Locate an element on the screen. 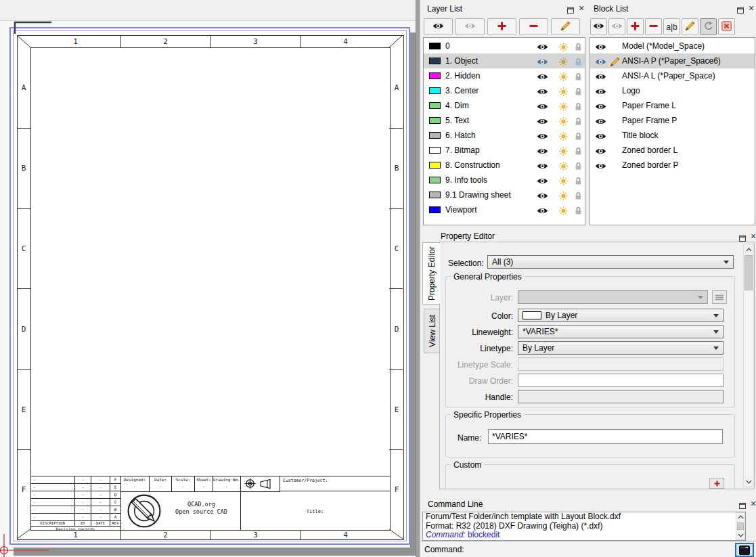 Image resolution: width=756 pixels, height=557 pixels. remove-layer-button is located at coordinates (533, 27).